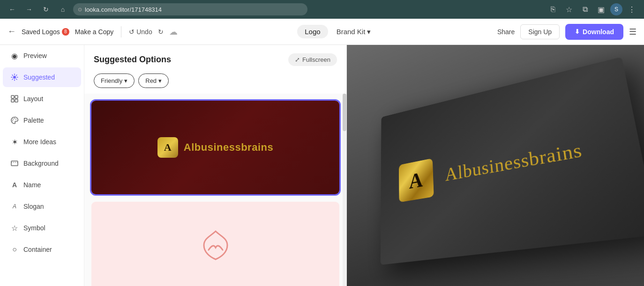 Image resolution: width=644 pixels, height=286 pixels. I want to click on brand-chevron-icon: ▾, so click(369, 32).